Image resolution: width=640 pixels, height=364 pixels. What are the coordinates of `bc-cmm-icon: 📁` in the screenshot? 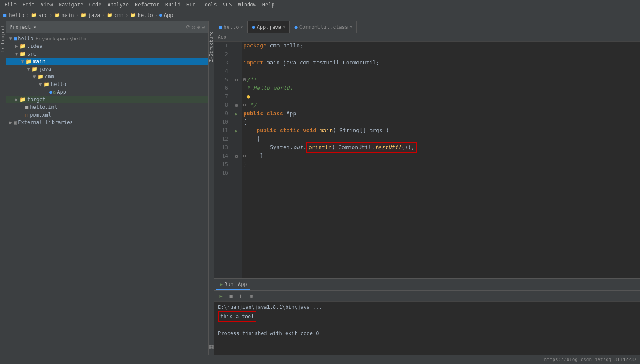 It's located at (110, 15).